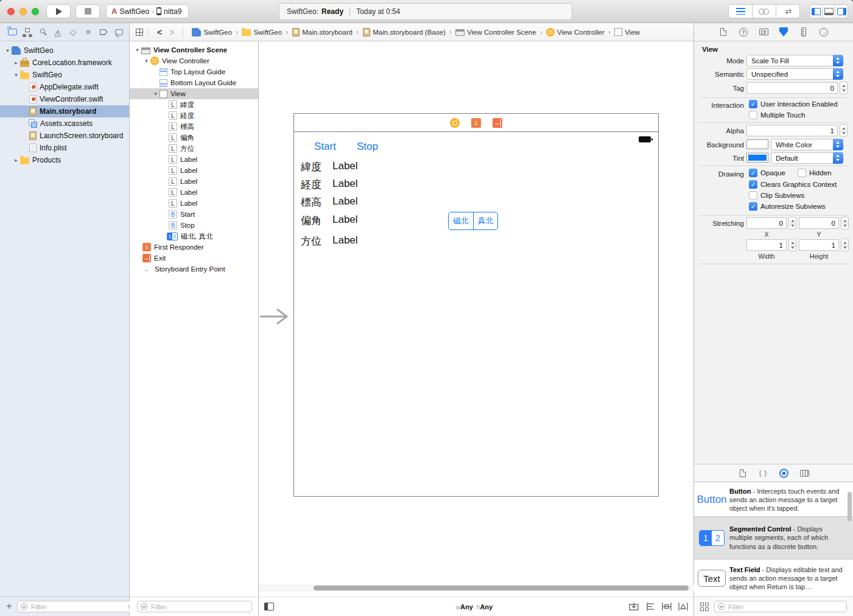  Describe the element at coordinates (194, 138) in the screenshot. I see `outline-item-label-henkaku: L偏角` at that location.